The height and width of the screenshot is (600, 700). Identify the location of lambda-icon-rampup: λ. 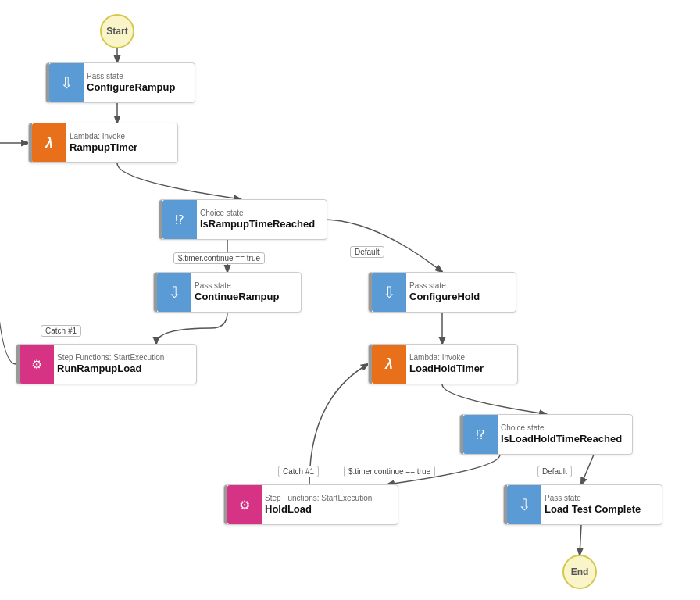
(49, 143).